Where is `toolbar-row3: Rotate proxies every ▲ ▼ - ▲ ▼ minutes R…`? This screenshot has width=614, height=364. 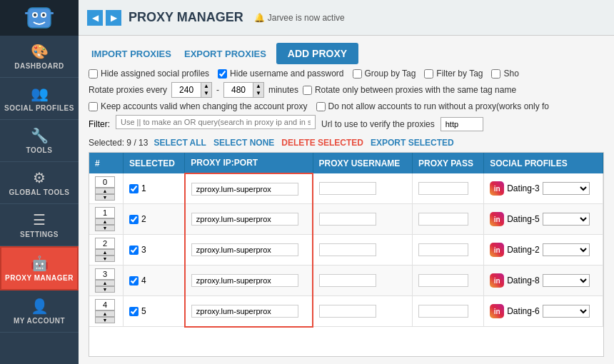
toolbar-row3: Rotate proxies every ▲ ▼ - ▲ ▼ minutes R… is located at coordinates (346, 90).